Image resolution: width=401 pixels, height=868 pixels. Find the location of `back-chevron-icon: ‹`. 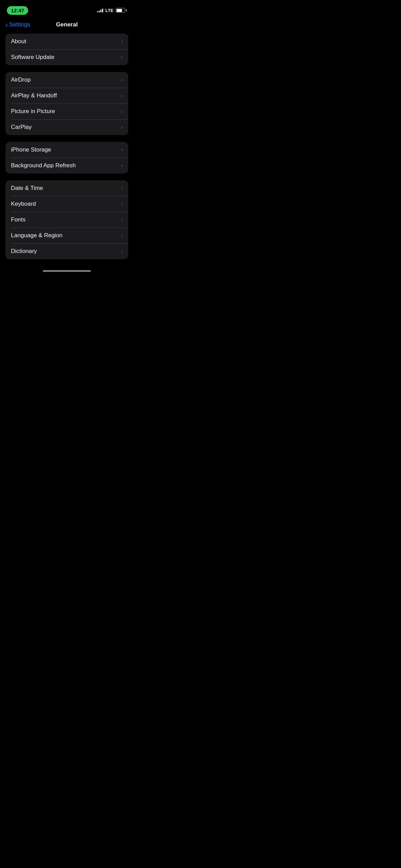

back-chevron-icon: ‹ is located at coordinates (7, 25).